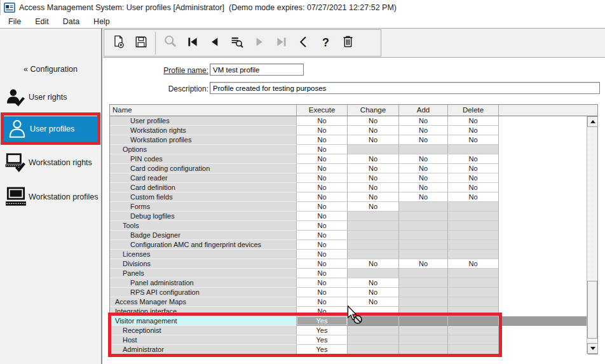 Image resolution: width=605 pixels, height=364 pixels. What do you see at coordinates (203, 349) in the screenshot?
I see `row-name-cell: Administrator` at bounding box center [203, 349].